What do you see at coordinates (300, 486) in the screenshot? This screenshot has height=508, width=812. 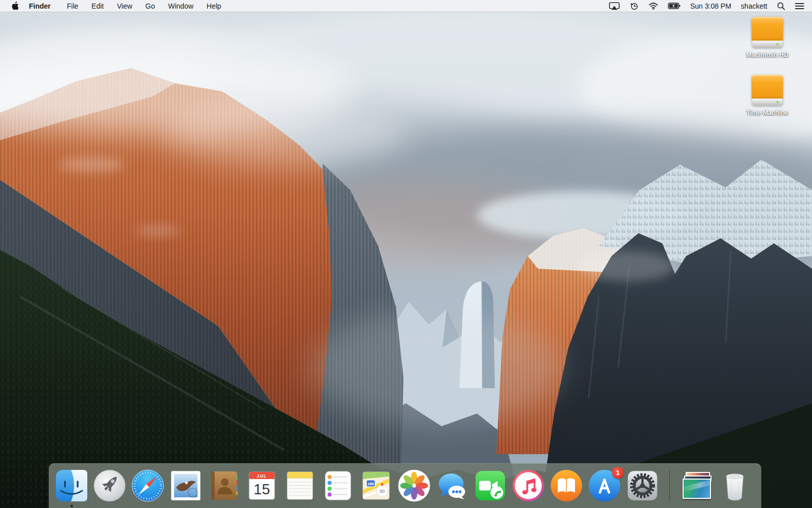 I see `dock-item-notes` at bounding box center [300, 486].